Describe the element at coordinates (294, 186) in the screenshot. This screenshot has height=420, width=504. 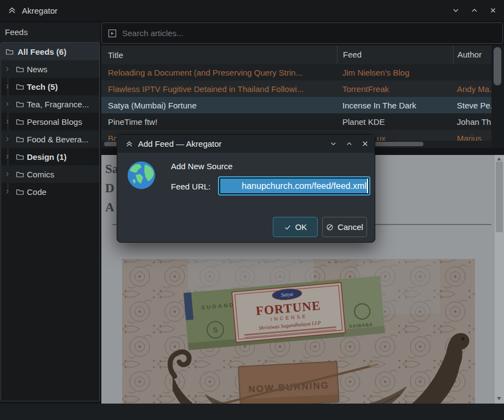
I see `feed-url-selected-text: hanupchurch.com/feed/feed.xml` at that location.